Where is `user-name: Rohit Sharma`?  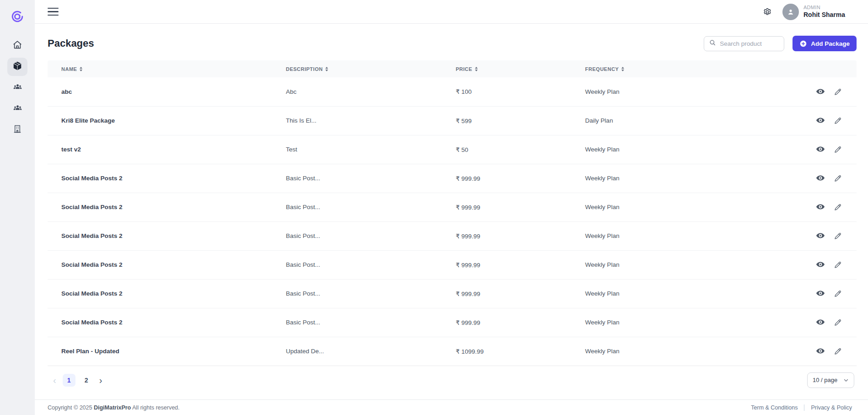
user-name: Rohit Sharma is located at coordinates (825, 15).